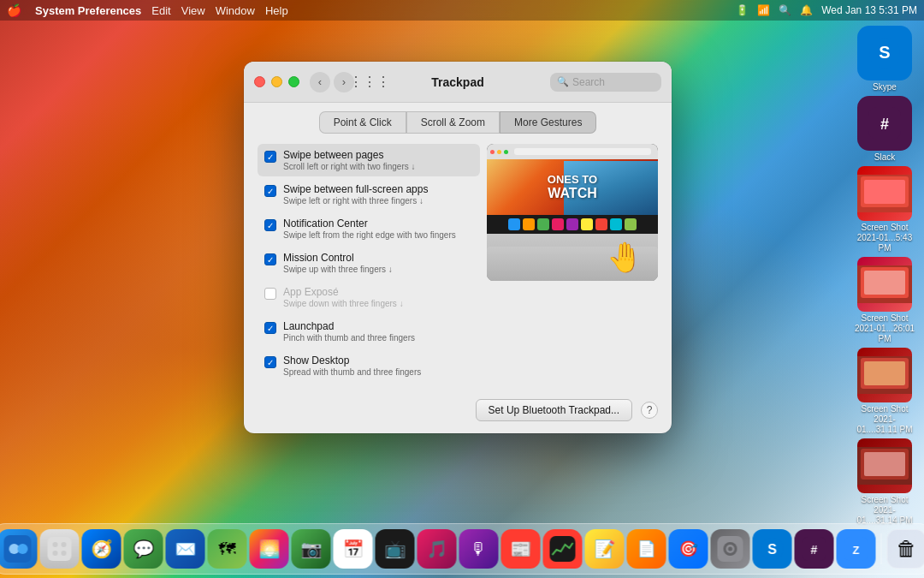 The image size is (924, 578). What do you see at coordinates (458, 82) in the screenshot?
I see `window-titlebar: ‹ › ⋮⋮⋮ Trackpad 🔍 Search` at bounding box center [458, 82].